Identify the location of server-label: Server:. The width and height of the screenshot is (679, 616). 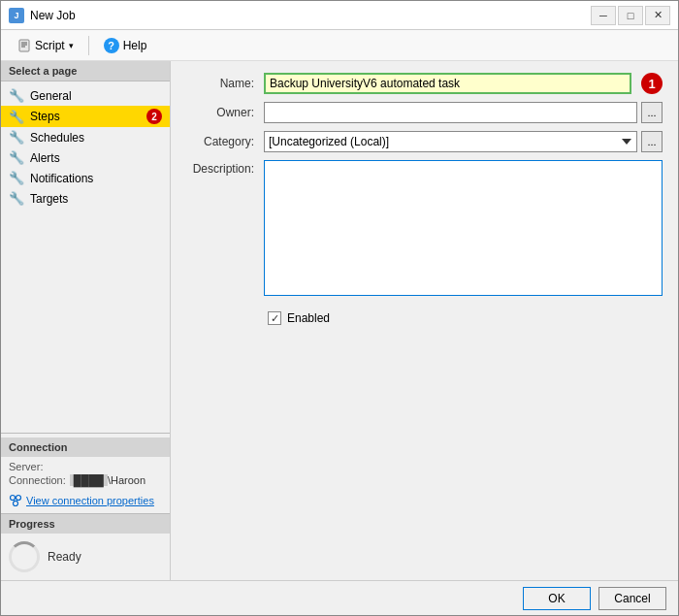
(25, 467).